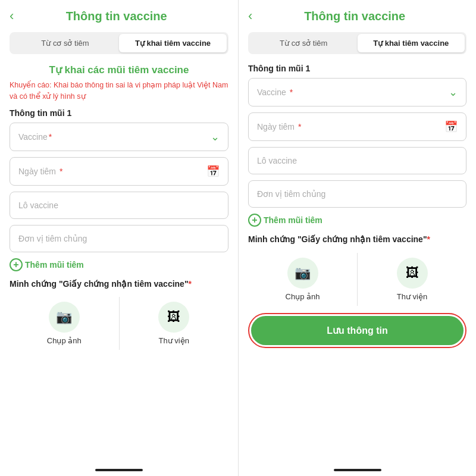  Describe the element at coordinates (35, 137) in the screenshot. I see `left-vaccine-placeholder: Vaccine*` at that location.